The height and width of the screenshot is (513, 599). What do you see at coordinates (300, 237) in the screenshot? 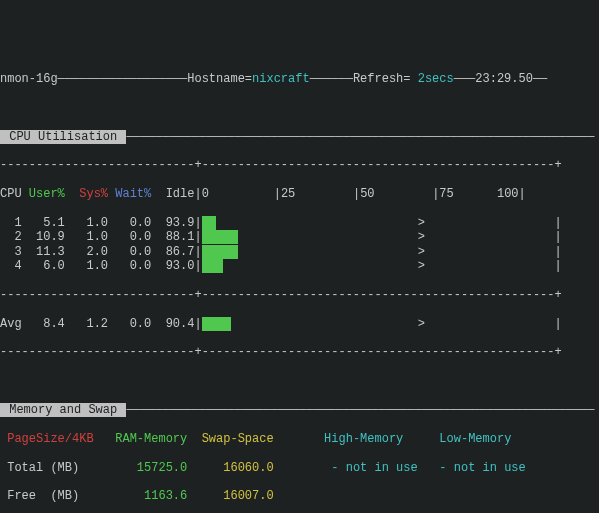
I see `cpu-row: 2 10.9 1.0 0.0 88.1|UUUUU > |` at bounding box center [300, 237].